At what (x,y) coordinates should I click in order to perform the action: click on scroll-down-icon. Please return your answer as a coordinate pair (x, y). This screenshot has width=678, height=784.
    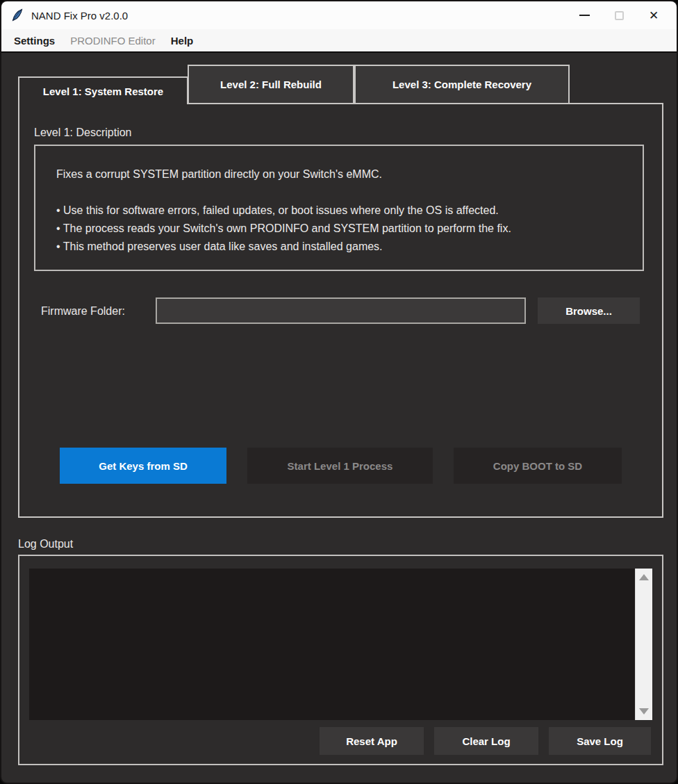
    Looking at the image, I should click on (644, 712).